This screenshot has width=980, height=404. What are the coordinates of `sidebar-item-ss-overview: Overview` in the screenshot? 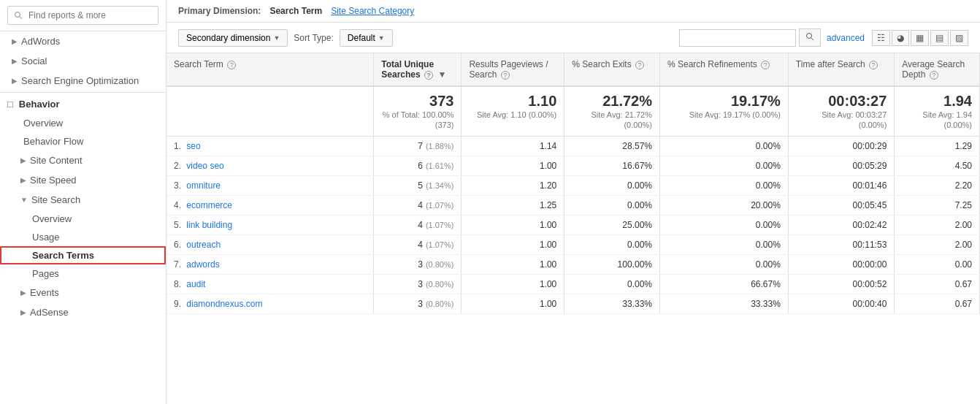 It's located at (83, 219).